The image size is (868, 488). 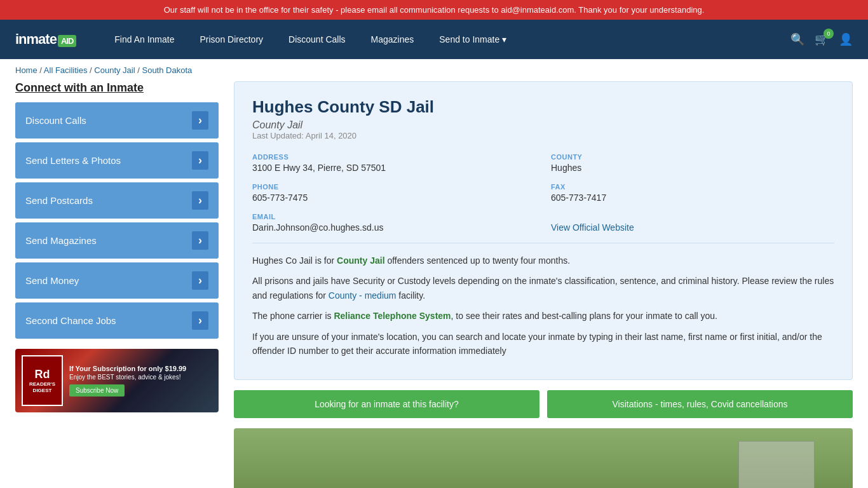 I want to click on county-block: COUNTY Hughes, so click(x=693, y=163).